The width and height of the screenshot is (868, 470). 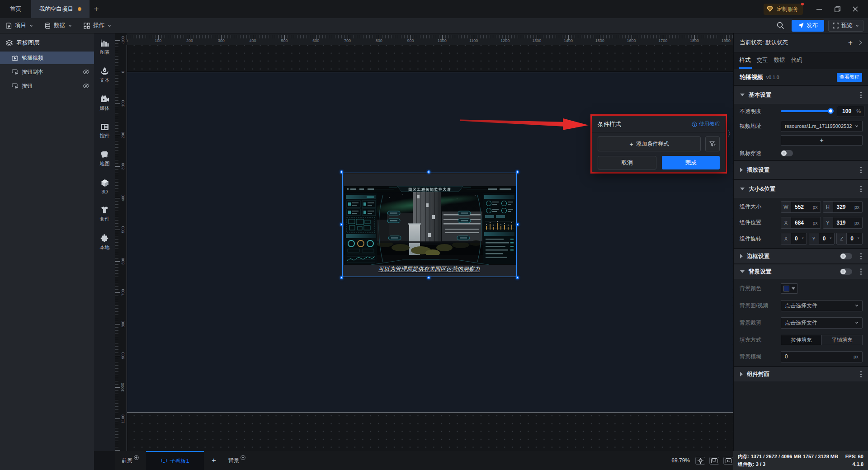 What do you see at coordinates (801, 25) in the screenshot?
I see `paper-plane-icon` at bounding box center [801, 25].